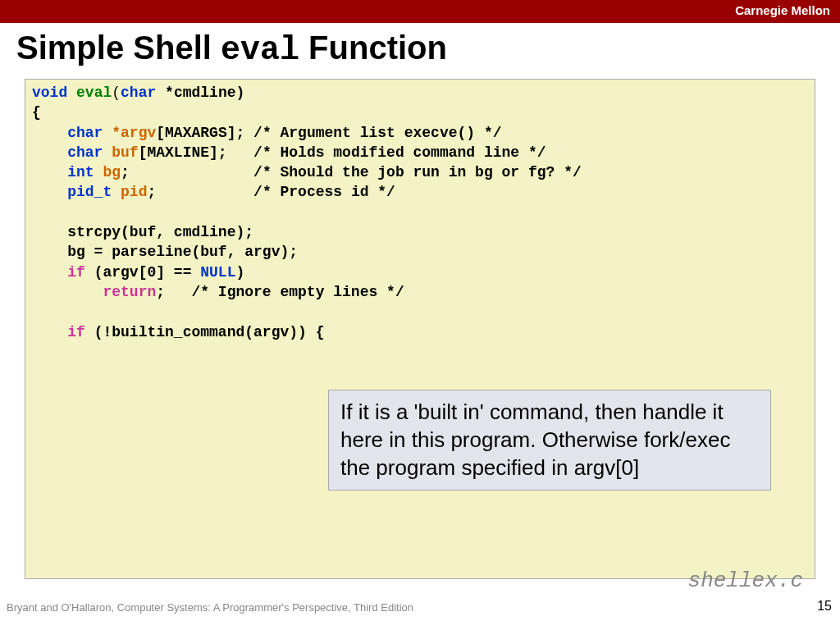 The image size is (840, 630). I want to click on title-pre: Simple Shell, so click(118, 48).